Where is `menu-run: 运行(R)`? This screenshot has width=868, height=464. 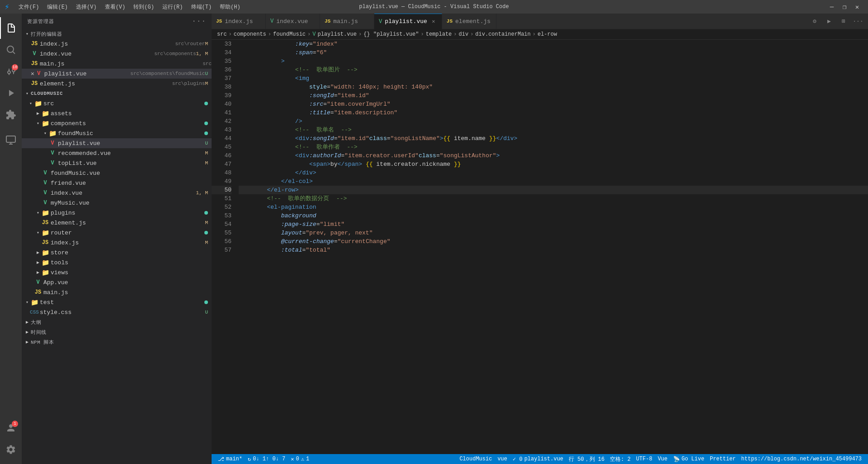 menu-run: 运行(R) is located at coordinates (173, 7).